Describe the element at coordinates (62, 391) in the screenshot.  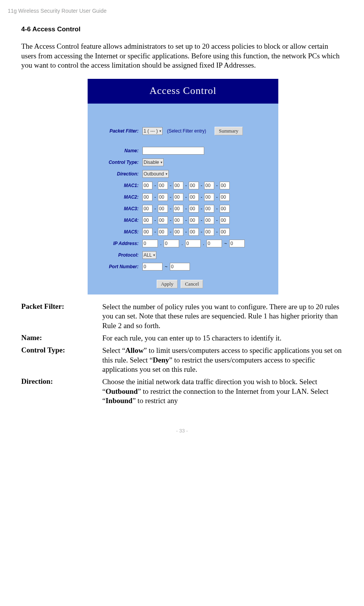
I see `def-term-direction: Direction:` at that location.